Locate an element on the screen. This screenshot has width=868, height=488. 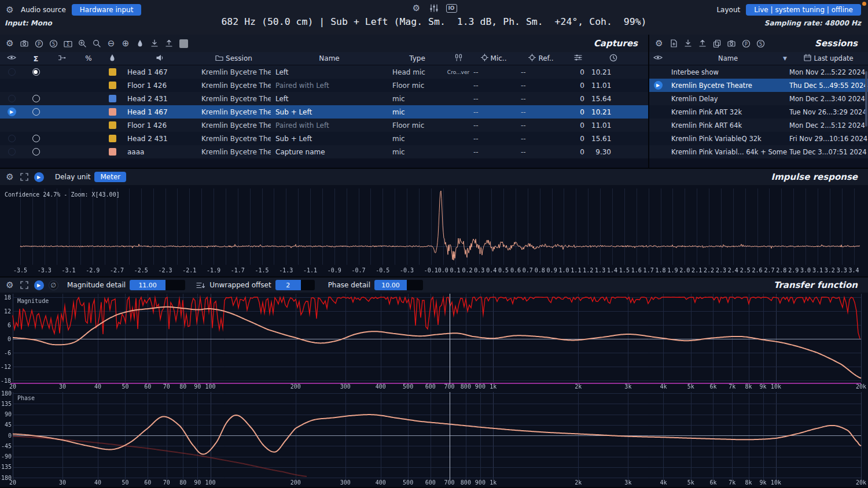
capture-delay: 10.21 is located at coordinates (613, 112).